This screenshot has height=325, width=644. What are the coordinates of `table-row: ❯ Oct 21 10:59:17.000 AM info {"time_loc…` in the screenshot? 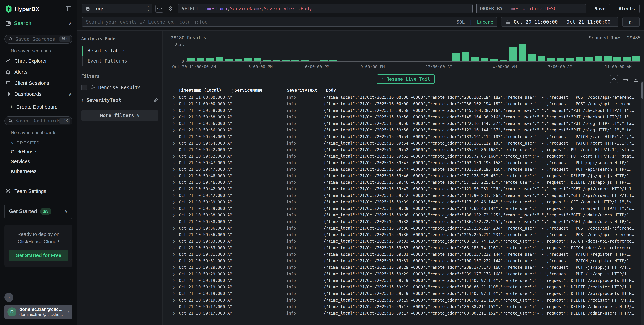 It's located at (406, 307).